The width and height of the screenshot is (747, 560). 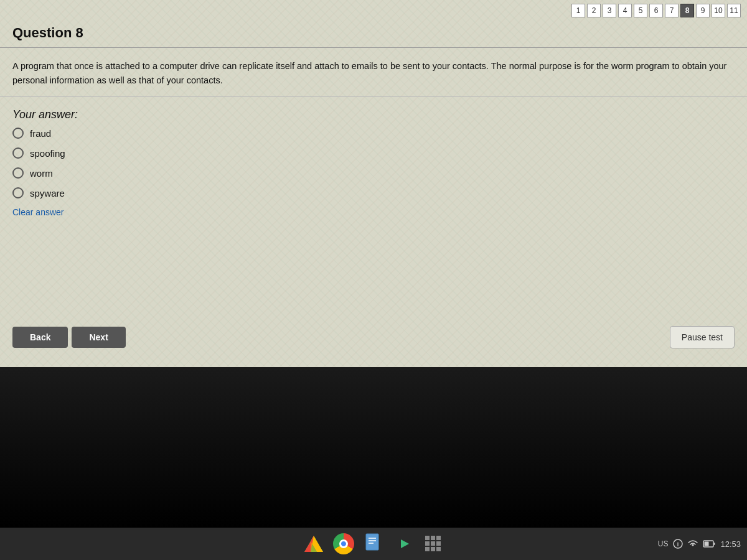 I want to click on files-svg, so click(x=374, y=544).